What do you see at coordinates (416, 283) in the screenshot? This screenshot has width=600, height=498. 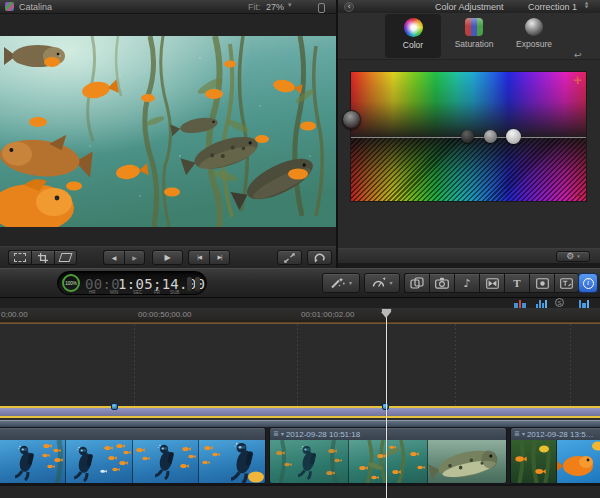 I see `effects-browser-button` at bounding box center [416, 283].